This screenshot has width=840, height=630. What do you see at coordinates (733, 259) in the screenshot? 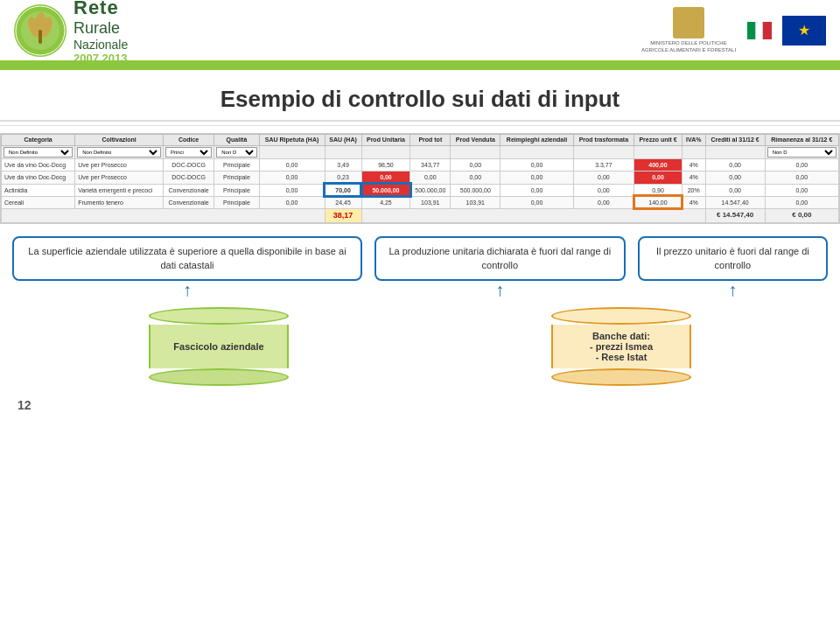
I see `annotation-box-right: Il prezzo unitario è fuori dal range di …` at bounding box center [733, 259].